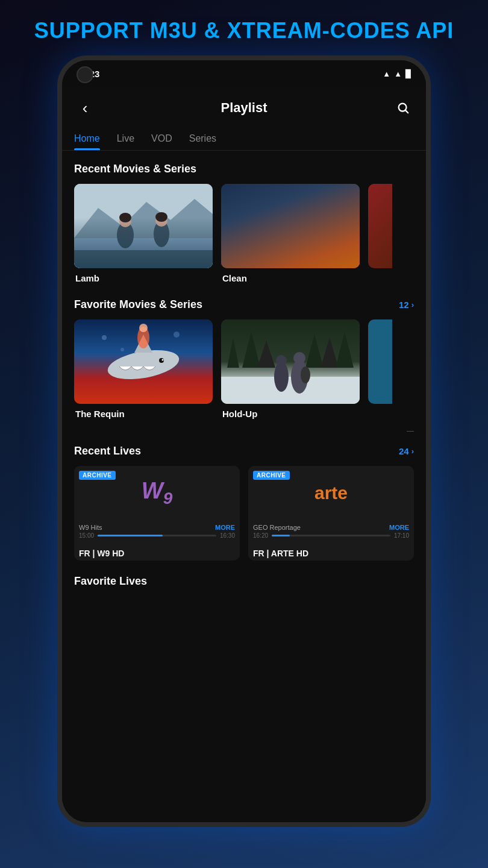 This screenshot has width=488, height=868. Describe the element at coordinates (244, 221) in the screenshot. I see `recent-movies-section: Recent Movies & Series` at that location.